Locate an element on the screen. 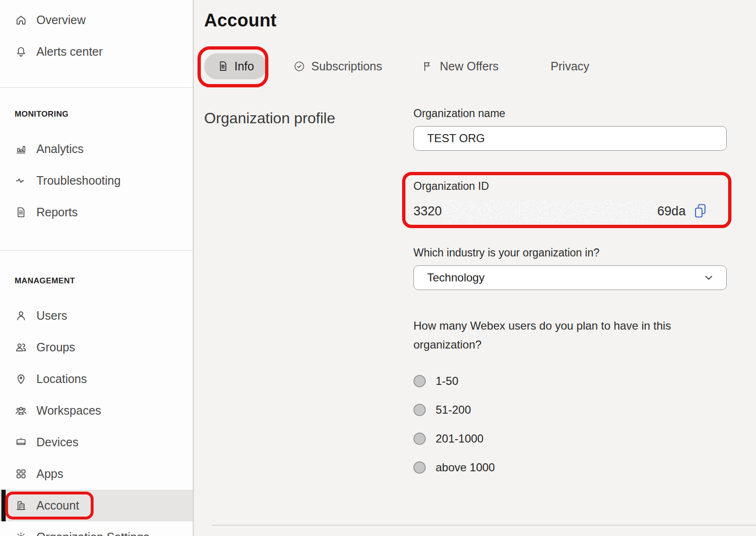  sidebar-item-label: Analytics is located at coordinates (60, 149).